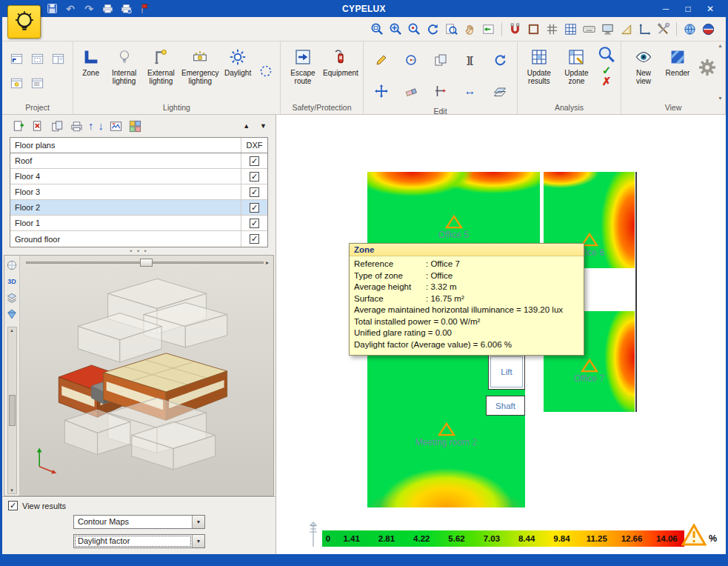 The height and width of the screenshot is (566, 728). What do you see at coordinates (577, 64) in the screenshot?
I see `update-zone-button: Update zone` at bounding box center [577, 64].